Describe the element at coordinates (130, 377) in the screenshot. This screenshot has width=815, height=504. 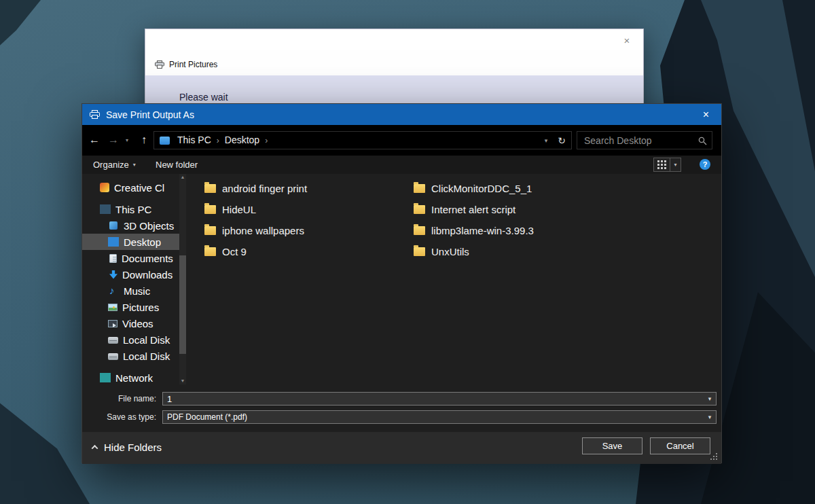
I see `sidebar-item-network: Network` at that location.